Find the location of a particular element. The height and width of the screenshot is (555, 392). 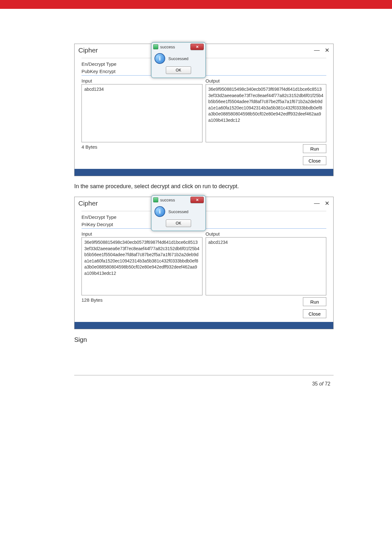

output-box: abcd1234 is located at coordinates (266, 266).